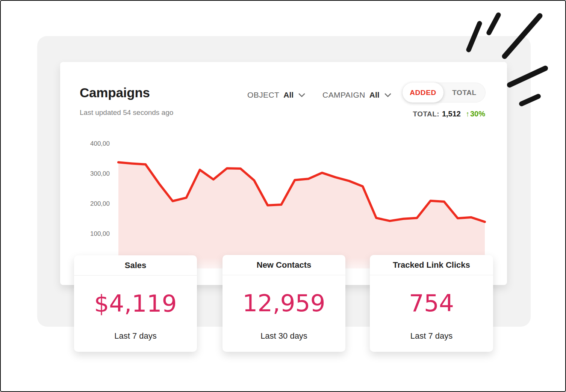 The height and width of the screenshot is (392, 566). I want to click on stat-card-new-contacts: New Contacts 12,959 Last 30 days, so click(284, 303).